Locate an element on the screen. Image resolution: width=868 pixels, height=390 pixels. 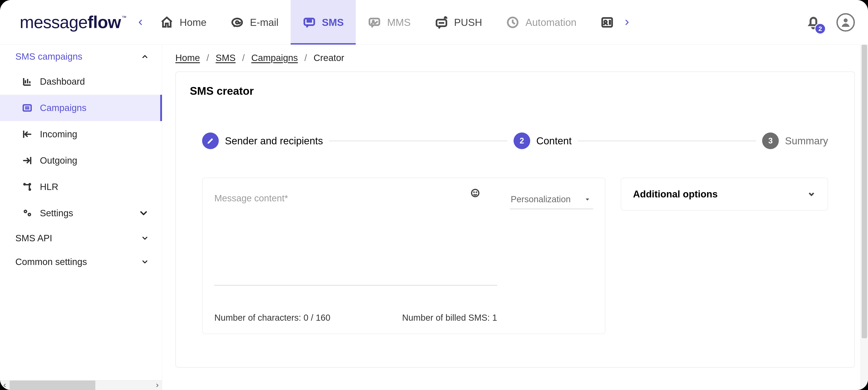
email-icon is located at coordinates (237, 22).